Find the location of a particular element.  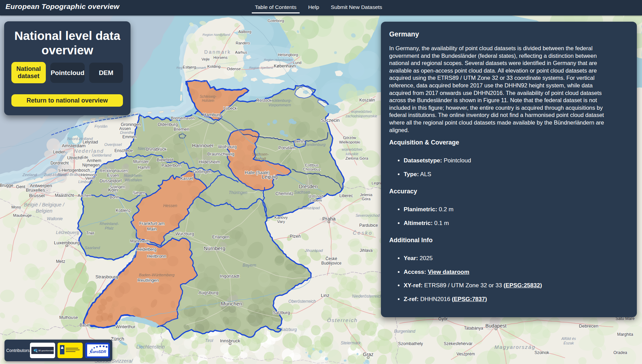

svg-text: Rheinland- is located at coordinates (109, 224).